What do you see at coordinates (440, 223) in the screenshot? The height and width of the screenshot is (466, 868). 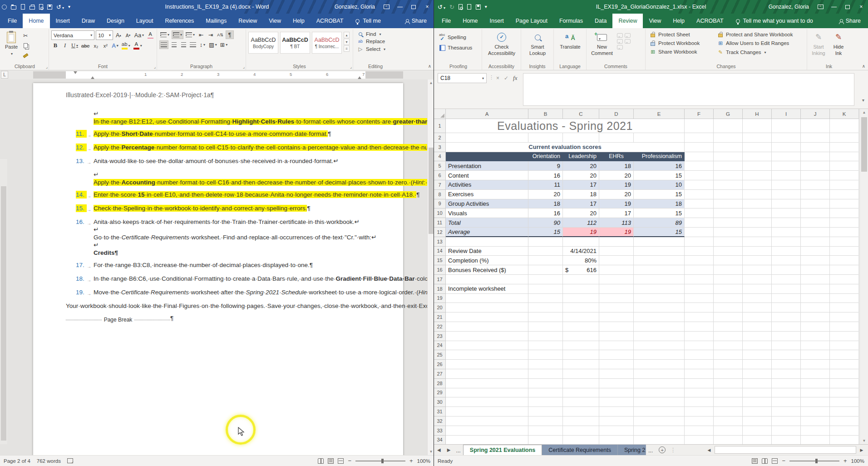 I see `row-header-11: 11` at bounding box center [440, 223].